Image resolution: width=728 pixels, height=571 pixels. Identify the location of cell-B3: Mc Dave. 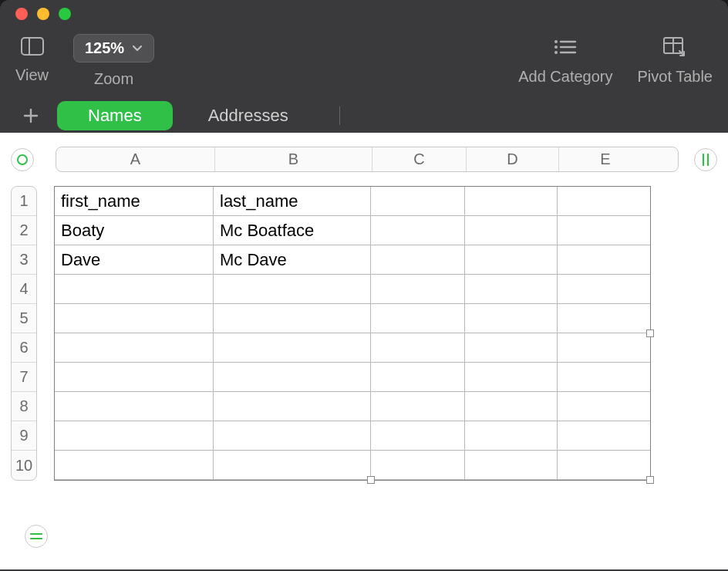
(292, 260).